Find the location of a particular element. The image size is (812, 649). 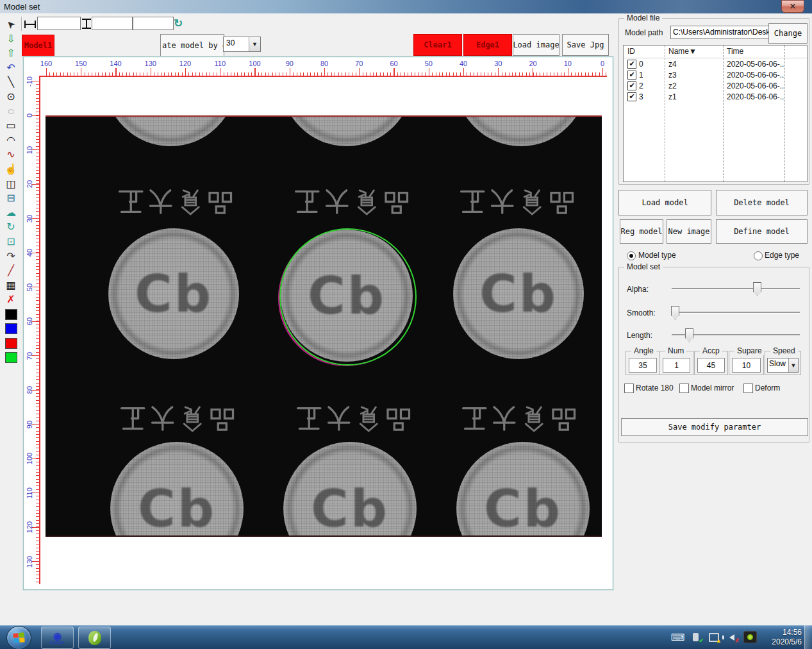

nvidia-tray-icon is located at coordinates (750, 637).